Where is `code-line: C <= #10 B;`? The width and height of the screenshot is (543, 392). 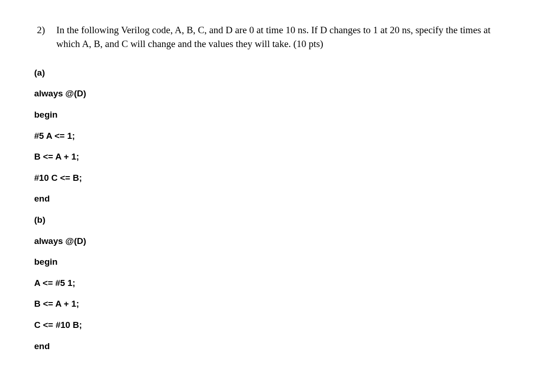 code-line: C <= #10 B; is located at coordinates (272, 325).